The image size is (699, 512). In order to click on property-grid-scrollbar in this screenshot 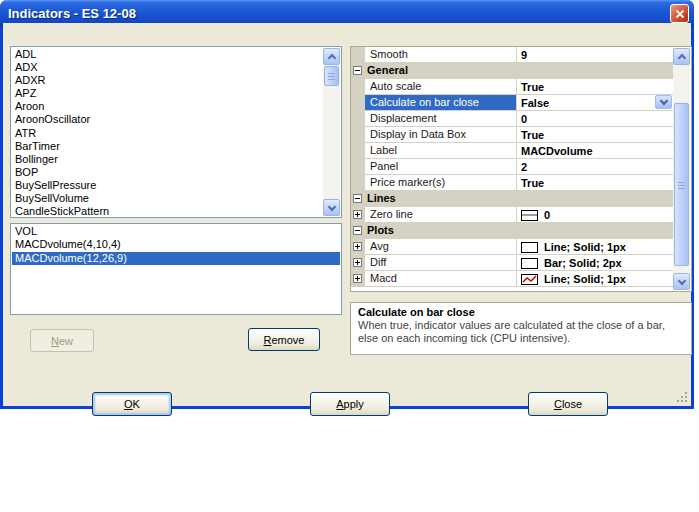, I will do `click(682, 169)`.